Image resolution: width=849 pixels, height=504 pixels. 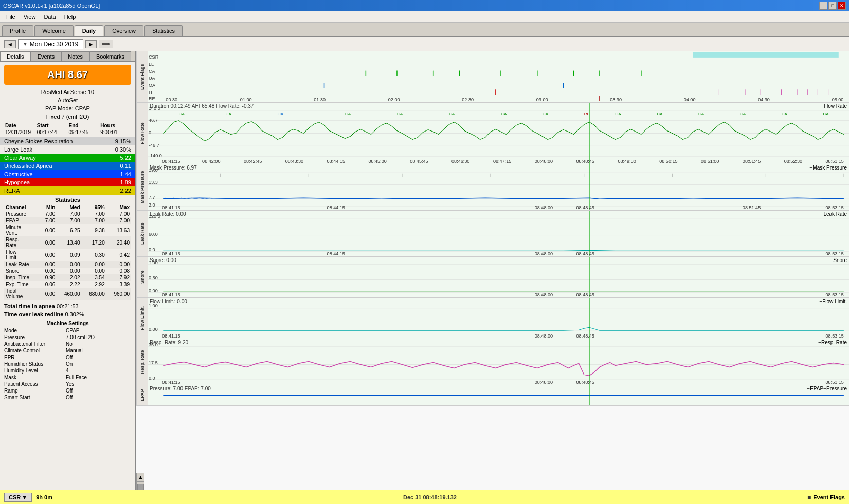 What do you see at coordinates (585, 208) in the screenshot?
I see `mp-time-11: 08:48:45` at bounding box center [585, 208].